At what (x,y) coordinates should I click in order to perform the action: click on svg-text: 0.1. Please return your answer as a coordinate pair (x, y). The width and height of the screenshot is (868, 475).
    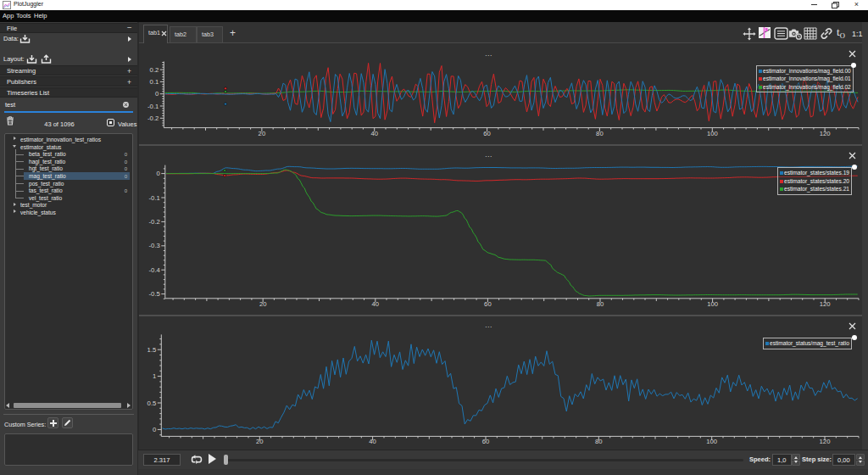
    Looking at the image, I should click on (154, 81).